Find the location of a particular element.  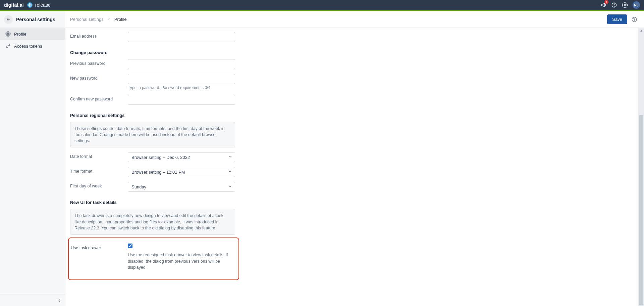

previous-password-field is located at coordinates (181, 64).